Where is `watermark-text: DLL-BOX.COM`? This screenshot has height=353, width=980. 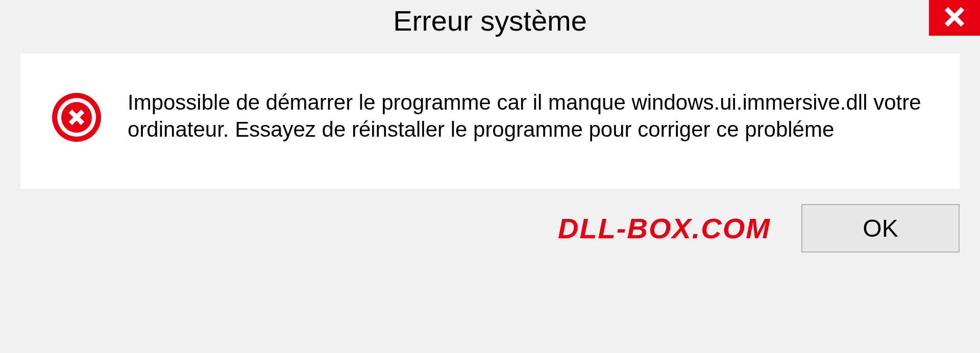
watermark-text: DLL-BOX.COM is located at coordinates (665, 229).